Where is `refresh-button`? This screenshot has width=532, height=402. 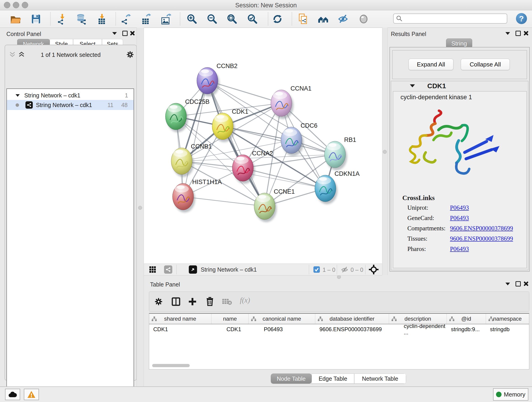 refresh-button is located at coordinates (278, 19).